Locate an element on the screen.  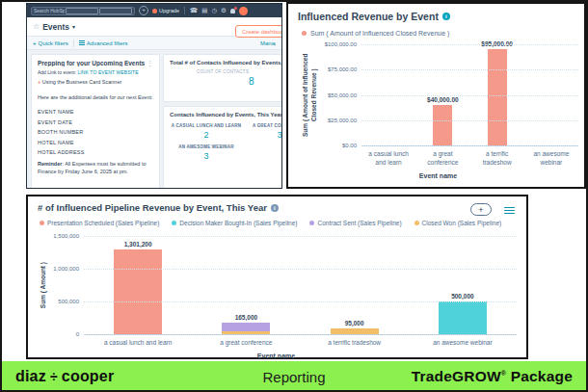
bar-segment-Decision-Maker-Bought-In-(Sales-Pipeline) is located at coordinates (463, 318).